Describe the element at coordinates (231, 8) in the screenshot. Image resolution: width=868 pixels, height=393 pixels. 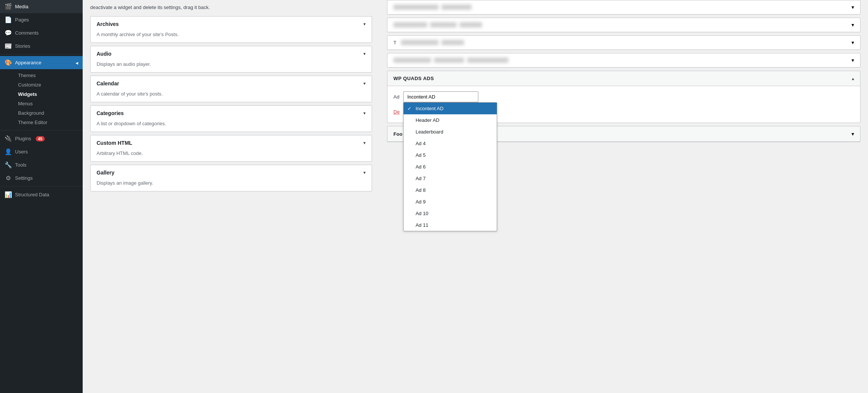
I see `intro-text: deactivate a widget and delete its setti…` at that location.